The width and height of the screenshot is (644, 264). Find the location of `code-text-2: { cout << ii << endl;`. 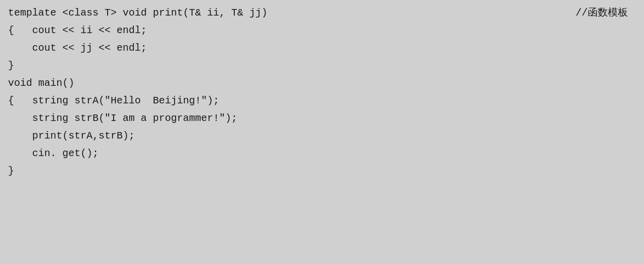

code-text-2: { cout << ii << endl; is located at coordinates (77, 30).